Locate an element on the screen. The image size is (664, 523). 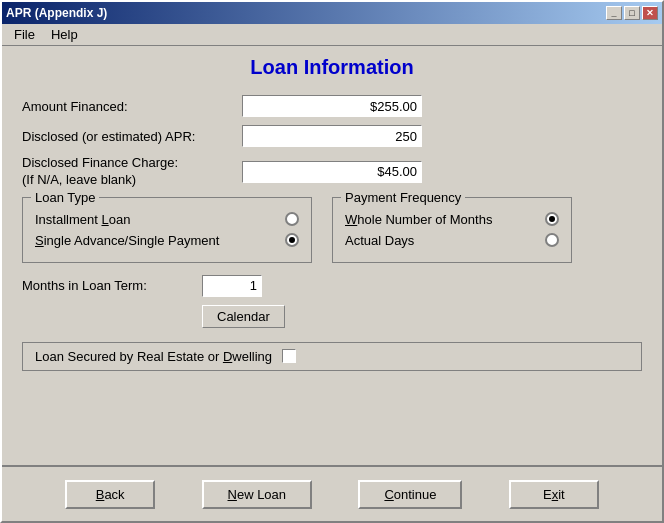
loan-type-group: Loan Type Installment Loan Single Advanc… is located at coordinates (167, 230).